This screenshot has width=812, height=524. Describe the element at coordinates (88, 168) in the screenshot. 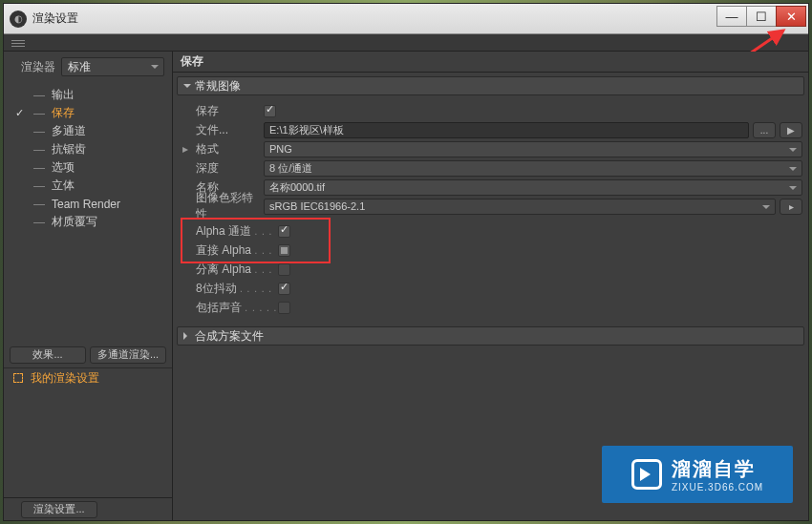

I see `sidebar-item-options: —选项` at that location.